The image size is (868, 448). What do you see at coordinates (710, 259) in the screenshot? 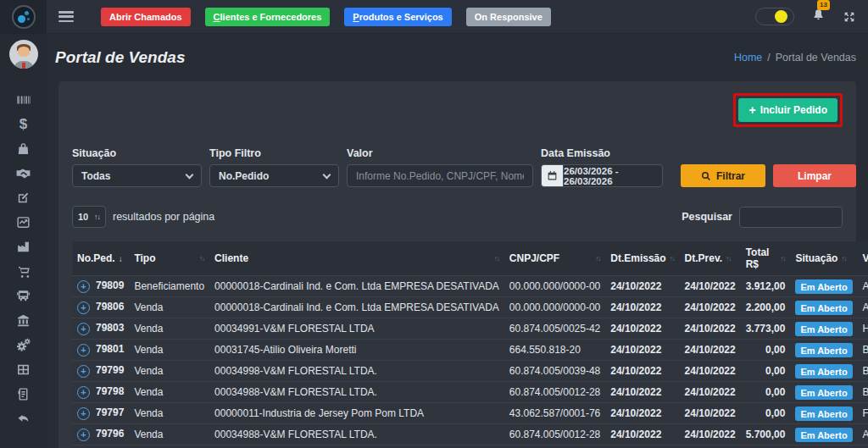
I see `header-dt-prev: Dt.Prev.↑↓` at bounding box center [710, 259].